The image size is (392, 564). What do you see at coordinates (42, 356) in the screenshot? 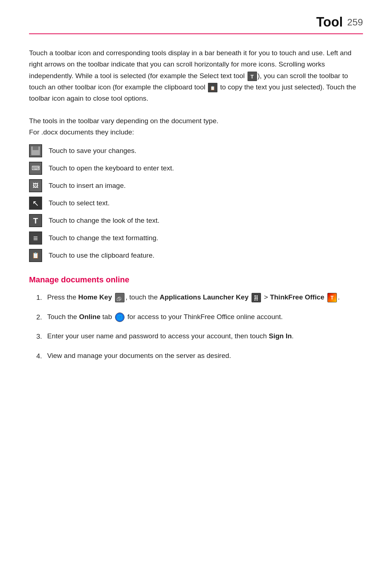
I see `step-4-number: 4.` at bounding box center [42, 356].